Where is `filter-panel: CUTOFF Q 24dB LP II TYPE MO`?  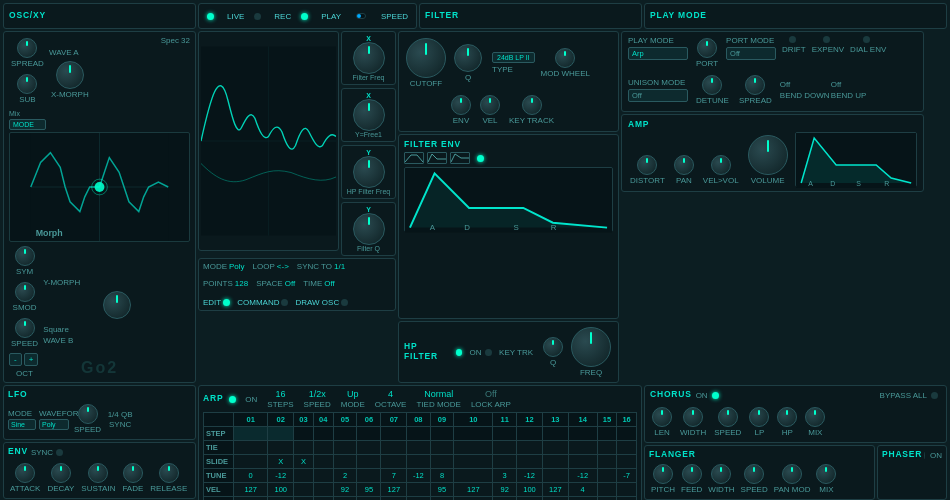
filter-panel: CUTOFF Q 24dB LP II TYPE MO is located at coordinates (508, 82).